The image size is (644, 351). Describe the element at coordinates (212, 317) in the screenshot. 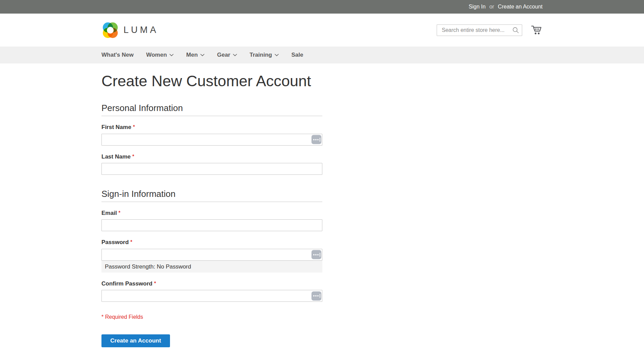

I see `required-fields-note: * Required Fields` at that location.